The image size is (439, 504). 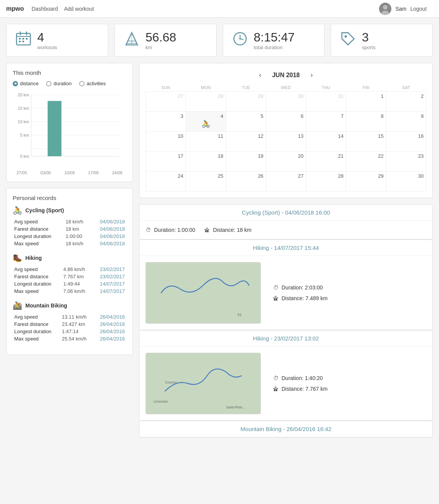 I want to click on calendar-next-button: ›, so click(x=312, y=75).